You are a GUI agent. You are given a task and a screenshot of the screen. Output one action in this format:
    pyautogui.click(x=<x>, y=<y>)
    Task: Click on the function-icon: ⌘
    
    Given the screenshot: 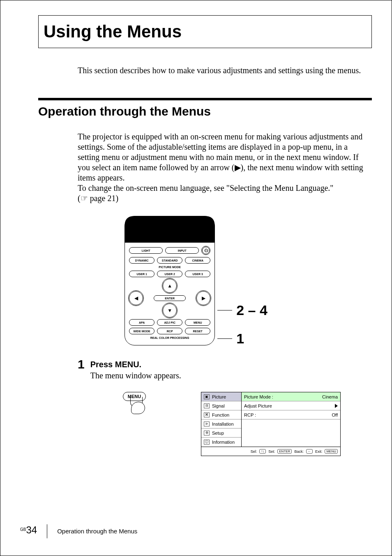 What is the action you would take?
    pyautogui.click(x=207, y=415)
    